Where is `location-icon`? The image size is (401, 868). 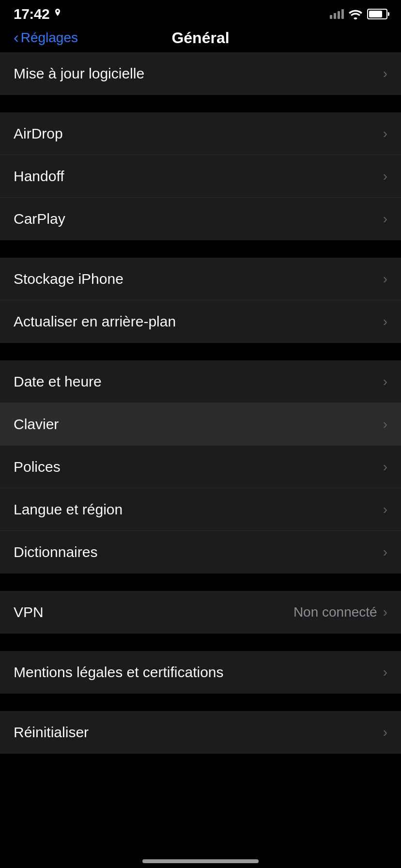 location-icon is located at coordinates (58, 14).